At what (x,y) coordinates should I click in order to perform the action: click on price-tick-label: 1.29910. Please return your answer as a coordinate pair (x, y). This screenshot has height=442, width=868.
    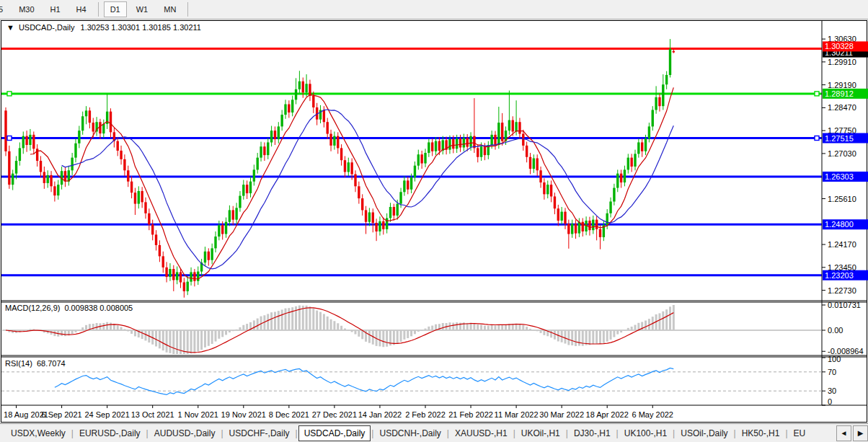
    Looking at the image, I should click on (842, 62).